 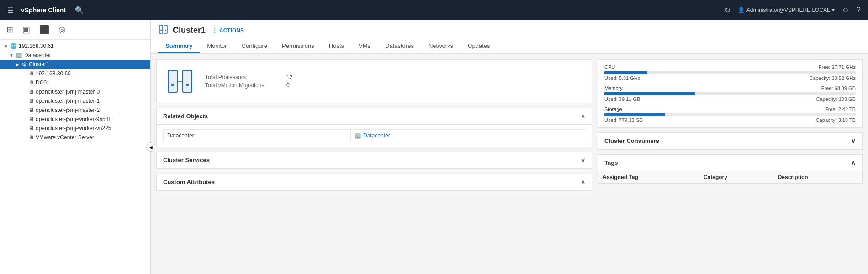 What do you see at coordinates (730, 163) in the screenshot?
I see `tags-header: Tags ∧` at bounding box center [730, 163].